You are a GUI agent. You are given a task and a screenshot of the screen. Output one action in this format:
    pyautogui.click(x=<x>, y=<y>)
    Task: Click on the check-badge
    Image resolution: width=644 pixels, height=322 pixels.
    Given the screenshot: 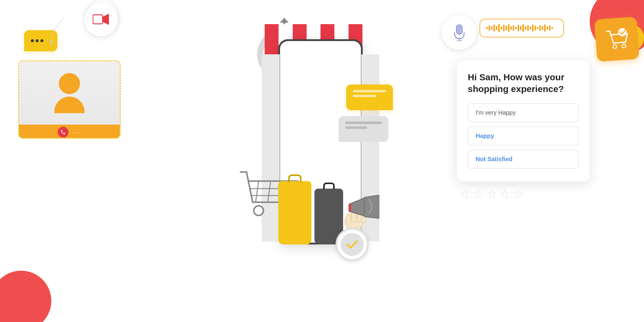 What is the action you would take?
    pyautogui.click(x=352, y=244)
    